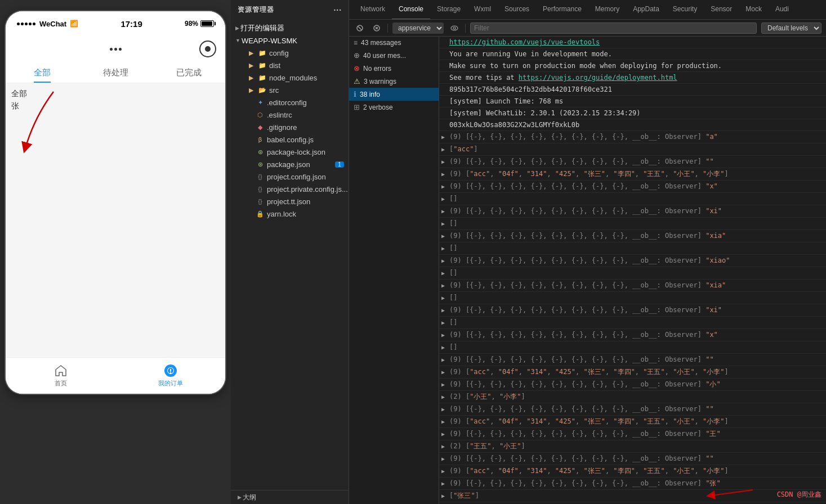  I want to click on expand-xia2: ▶, so click(445, 286).